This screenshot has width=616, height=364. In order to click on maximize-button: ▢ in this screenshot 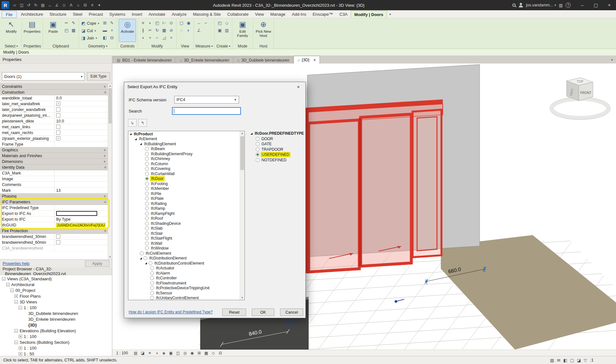, I will do `click(596, 5)`.